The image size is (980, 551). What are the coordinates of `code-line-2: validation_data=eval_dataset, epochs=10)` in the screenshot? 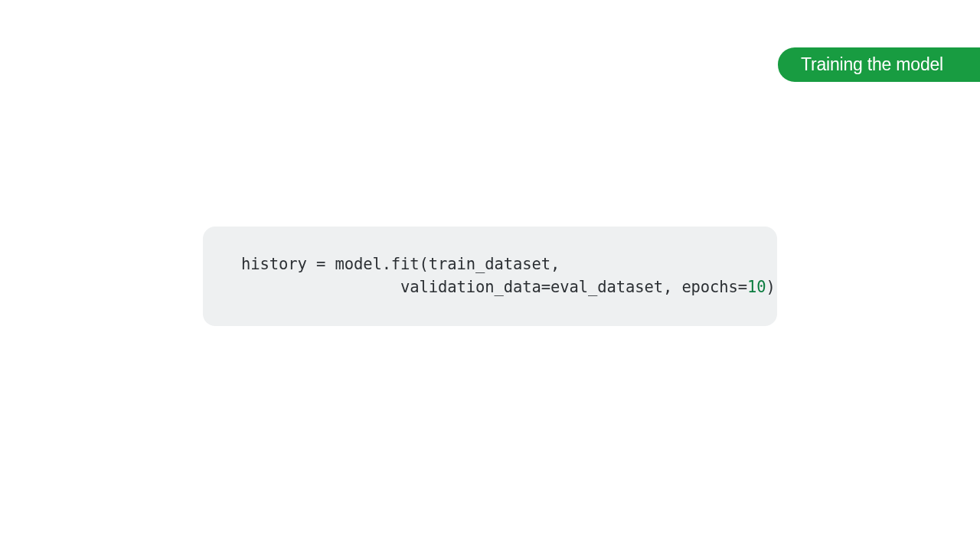 It's located at (494, 287).